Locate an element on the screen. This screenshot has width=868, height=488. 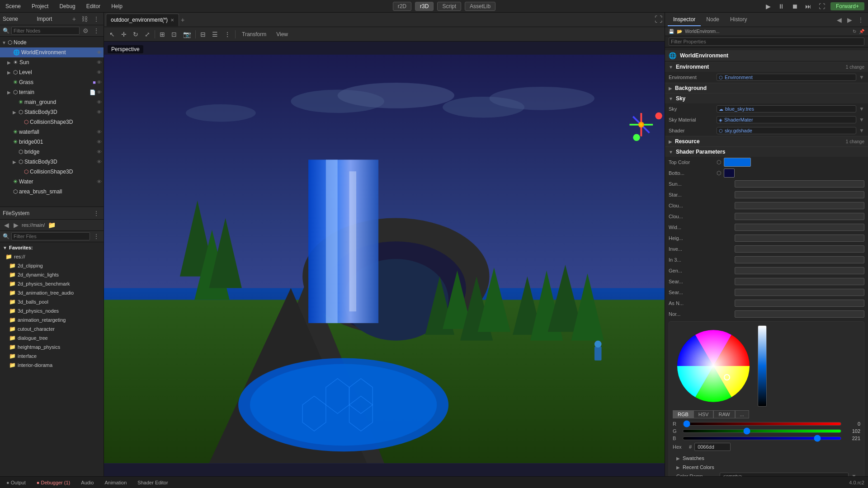
gizmo-toggle: ☰ is located at coordinates (215, 34).